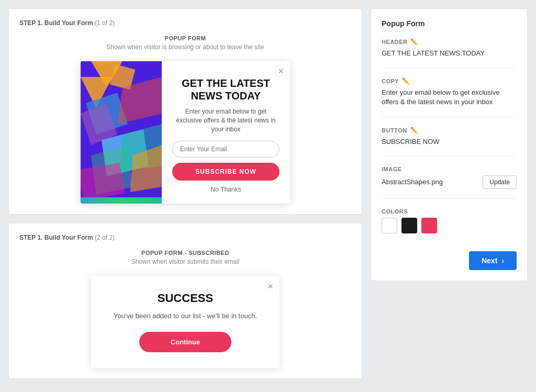  I want to click on color-swatch-white, so click(389, 226).